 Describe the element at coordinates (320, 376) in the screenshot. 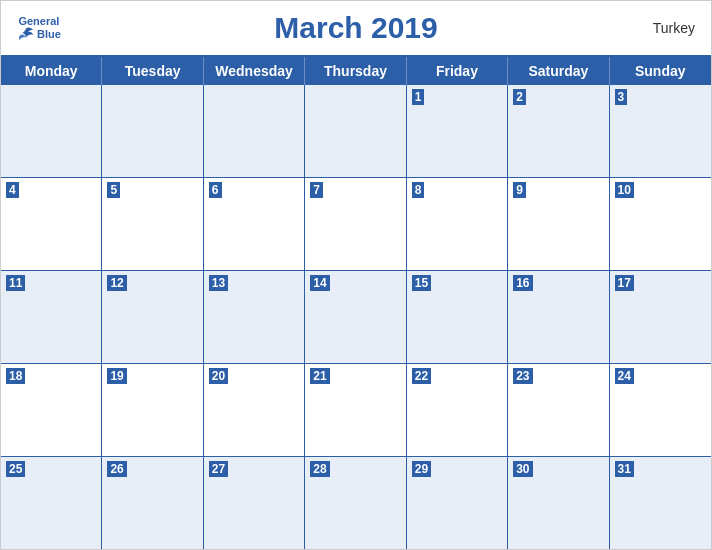

I see `day-number: 21` at that location.